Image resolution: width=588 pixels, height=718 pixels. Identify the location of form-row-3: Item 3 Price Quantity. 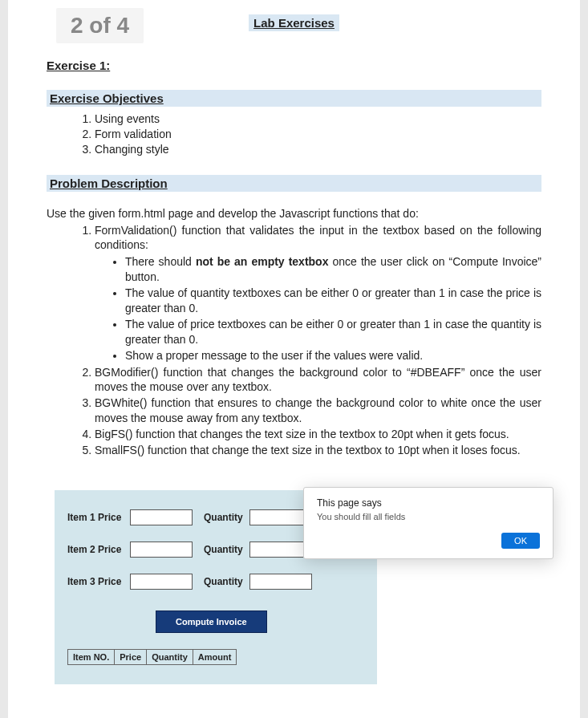
(216, 582).